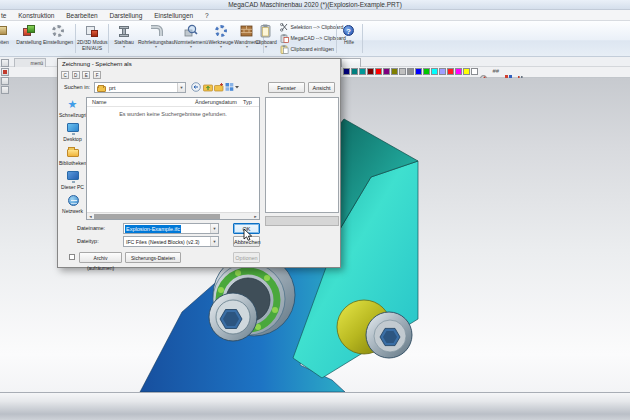 The height and width of the screenshot is (420, 630). Describe the element at coordinates (91, 228) in the screenshot. I see `filename-label: Dateiname:` at that location.